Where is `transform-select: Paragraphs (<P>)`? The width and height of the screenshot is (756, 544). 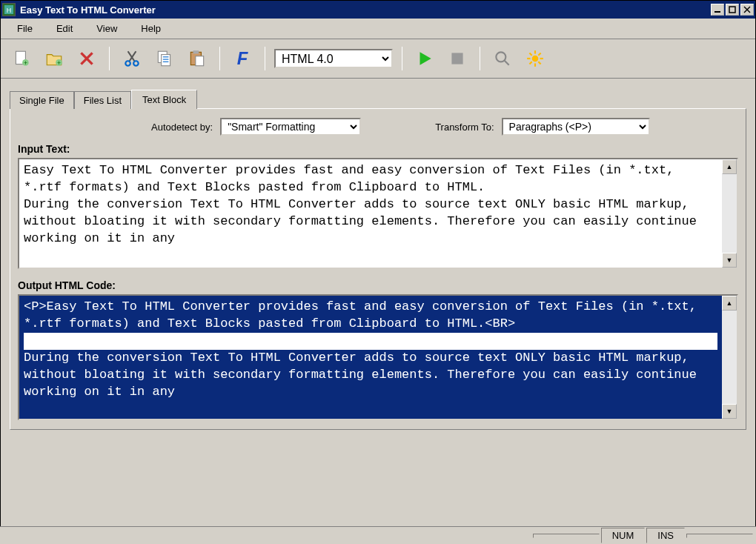
transform-select: Paragraphs (<P>) is located at coordinates (576, 127).